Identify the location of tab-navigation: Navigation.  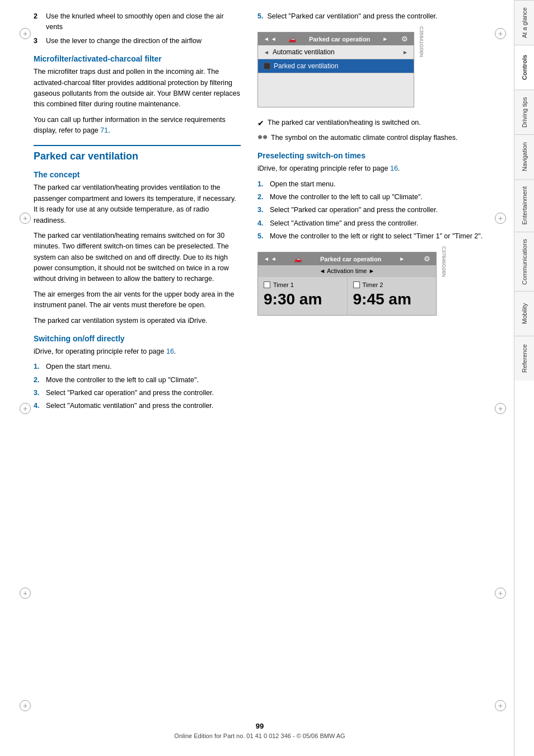
(524, 157).